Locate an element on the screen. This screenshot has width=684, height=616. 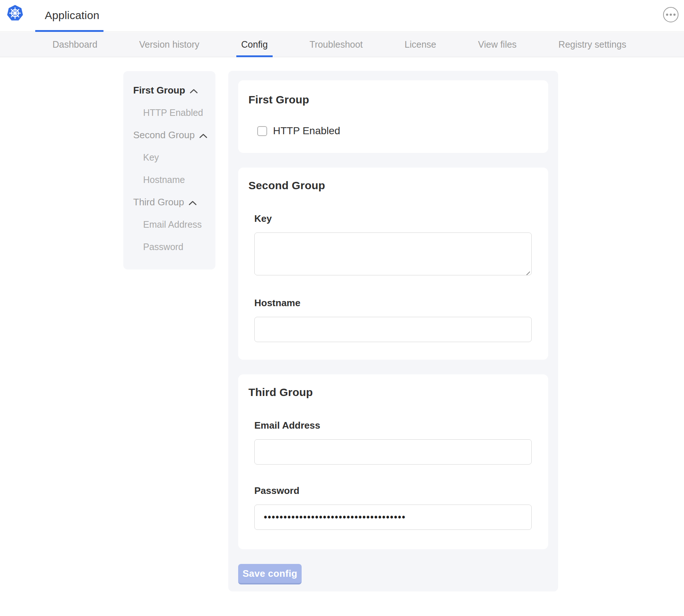
tab-view-files: View files is located at coordinates (498, 45).